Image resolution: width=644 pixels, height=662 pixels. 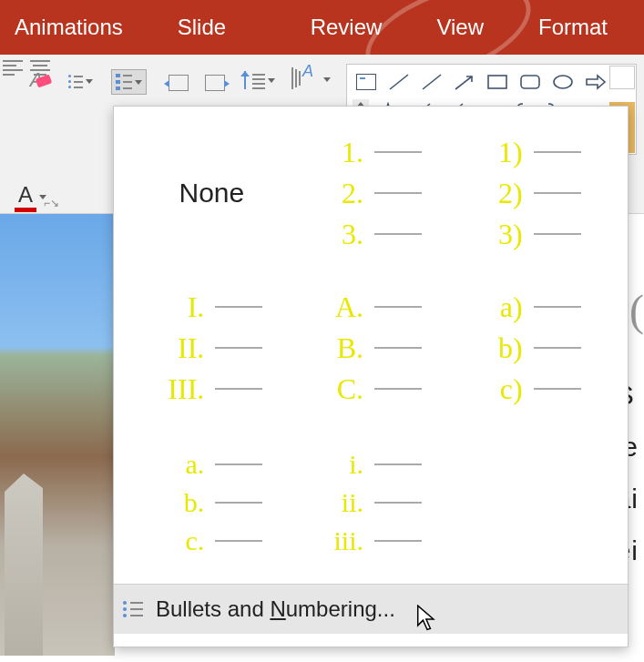 I want to click on line-spacing-icon, so click(x=253, y=80).